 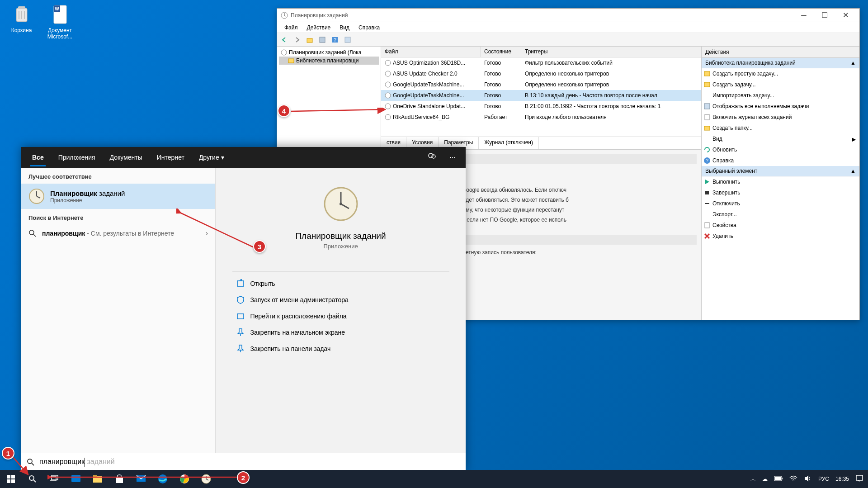 I want to click on annotation-badge-4: 4, so click(x=284, y=111).